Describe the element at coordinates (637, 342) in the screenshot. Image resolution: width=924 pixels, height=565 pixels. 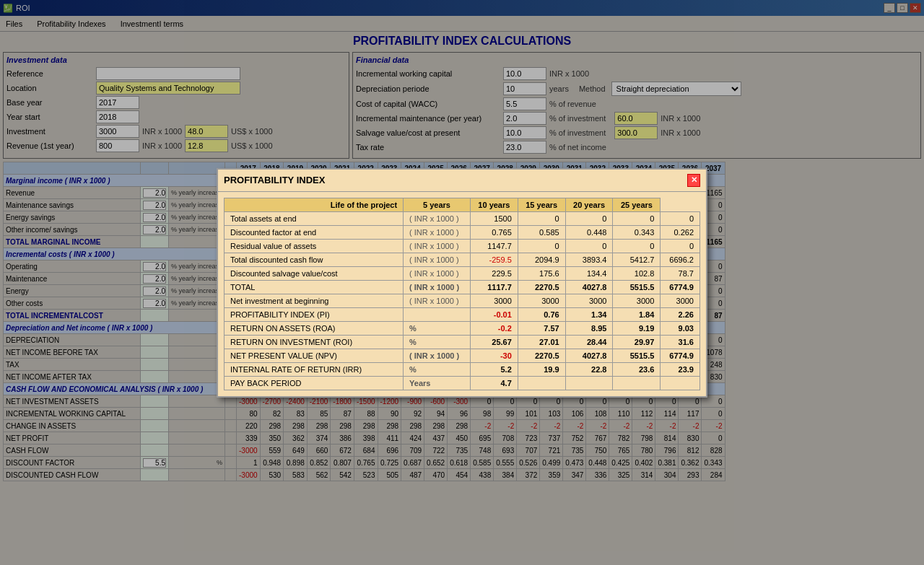
I see `modal-row-value: 29.97` at that location.